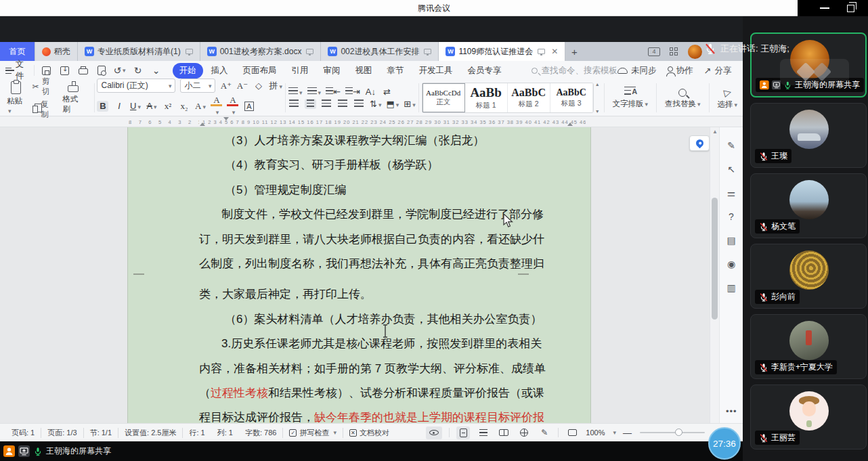  I want to click on justify-button, so click(343, 104).